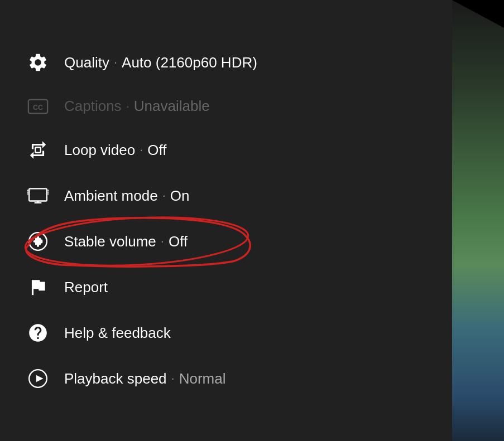  Describe the element at coordinates (116, 151) in the screenshot. I see `loop-text: Loop video · Off` at that location.